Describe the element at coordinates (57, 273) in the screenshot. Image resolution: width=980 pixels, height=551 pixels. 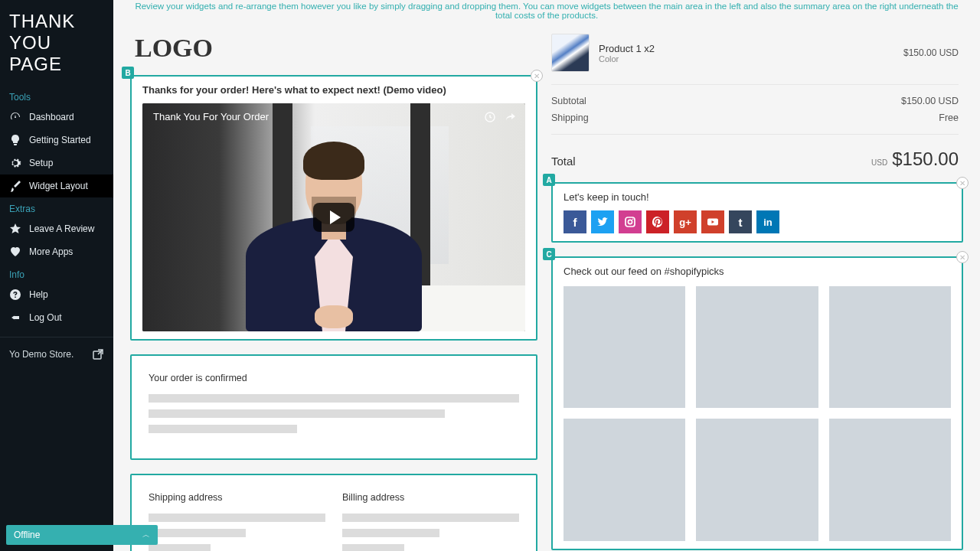
I see `section-info: Info` at that location.